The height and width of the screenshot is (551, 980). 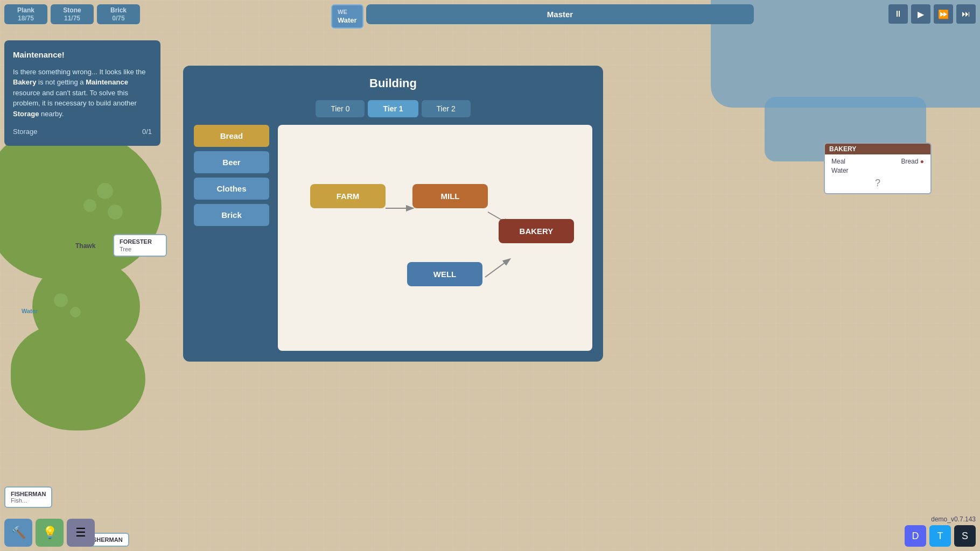 I want to click on forester-resource: Tree, so click(x=140, y=249).